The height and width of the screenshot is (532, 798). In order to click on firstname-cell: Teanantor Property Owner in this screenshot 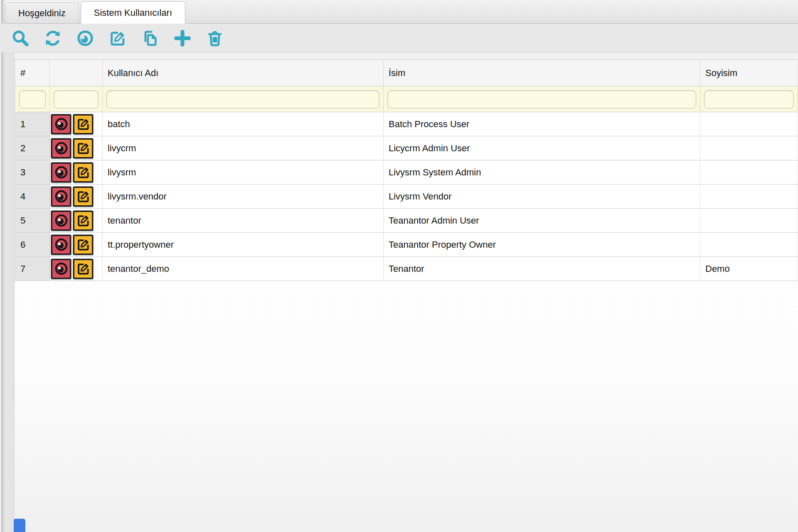, I will do `click(542, 245)`.